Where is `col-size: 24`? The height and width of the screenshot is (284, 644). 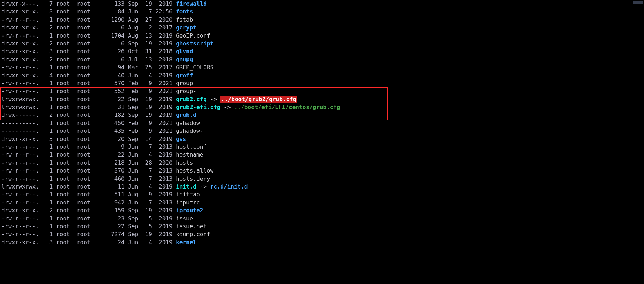
col-size: 24 is located at coordinates (109, 242).